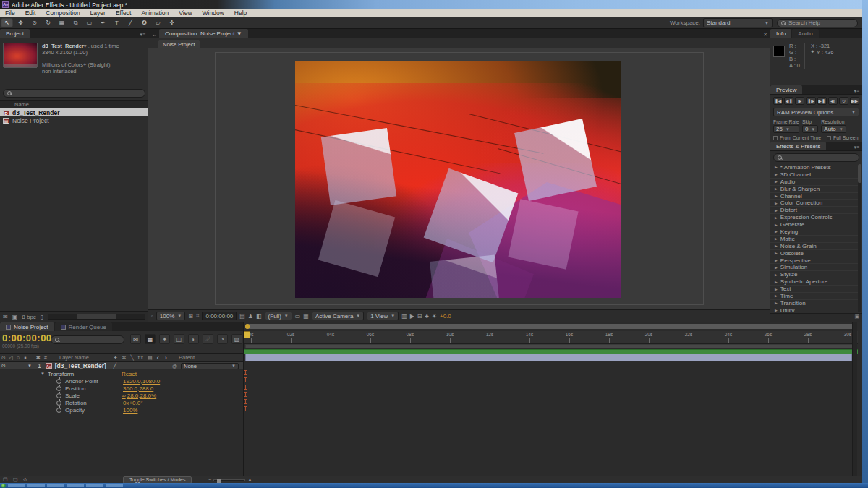  What do you see at coordinates (165, 339) in the screenshot?
I see `hide-shy-layers-icon: ✦` at bounding box center [165, 339].